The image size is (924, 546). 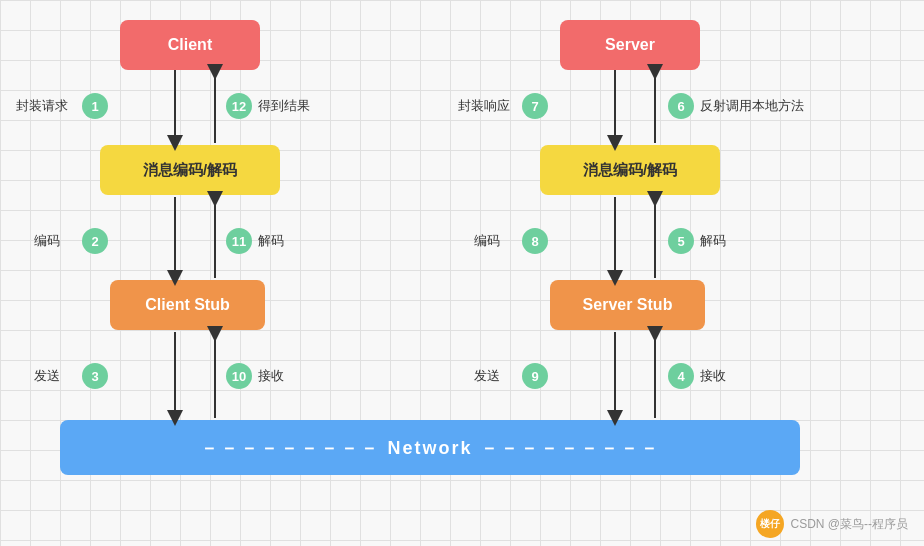 What do you see at coordinates (239, 376) in the screenshot?
I see `step-10-circle: 10` at bounding box center [239, 376].